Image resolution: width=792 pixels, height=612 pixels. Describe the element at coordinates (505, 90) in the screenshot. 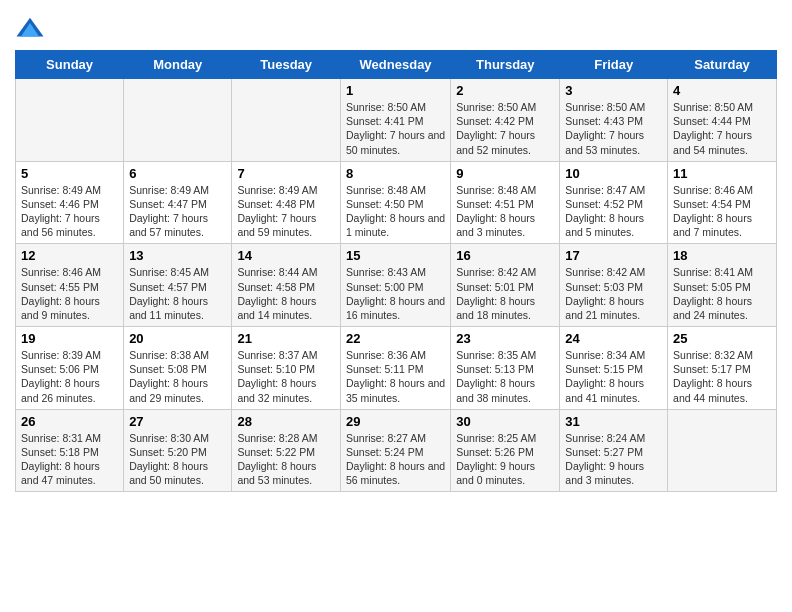

I see `day-number: 2` at that location.